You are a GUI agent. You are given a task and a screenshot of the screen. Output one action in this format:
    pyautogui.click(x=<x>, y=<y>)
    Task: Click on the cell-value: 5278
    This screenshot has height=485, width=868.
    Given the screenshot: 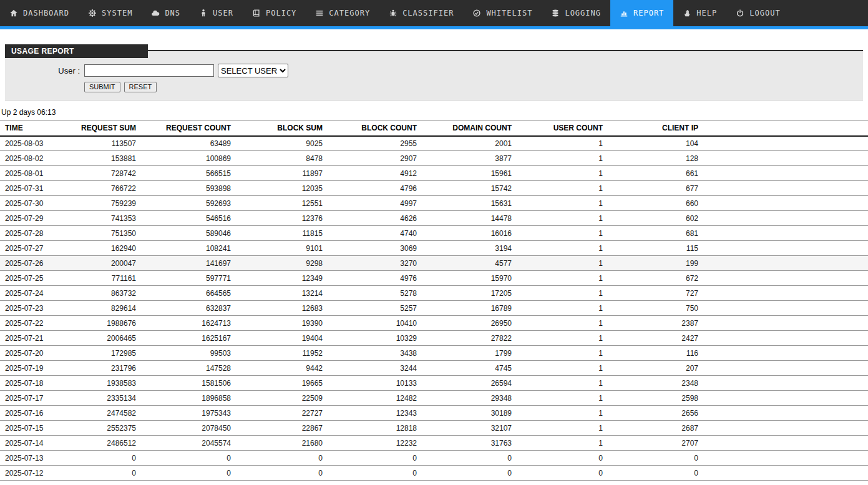 What is the action you would take?
    pyautogui.click(x=369, y=293)
    